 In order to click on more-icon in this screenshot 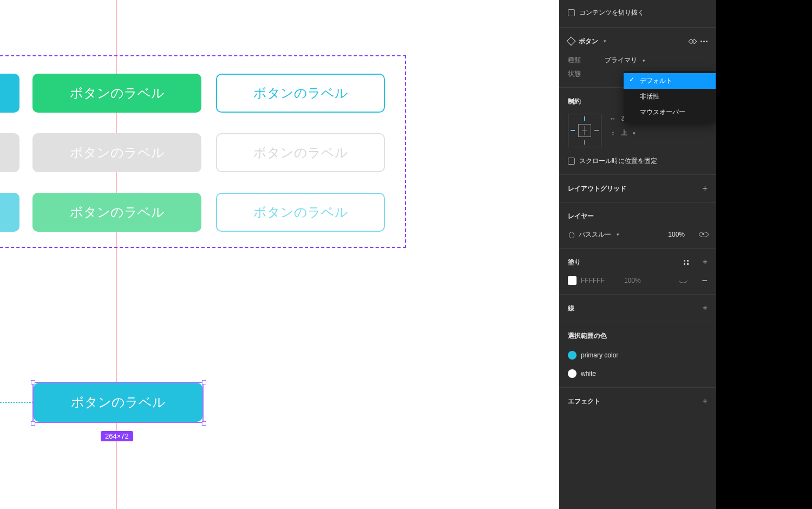, I will do `click(704, 41)`.